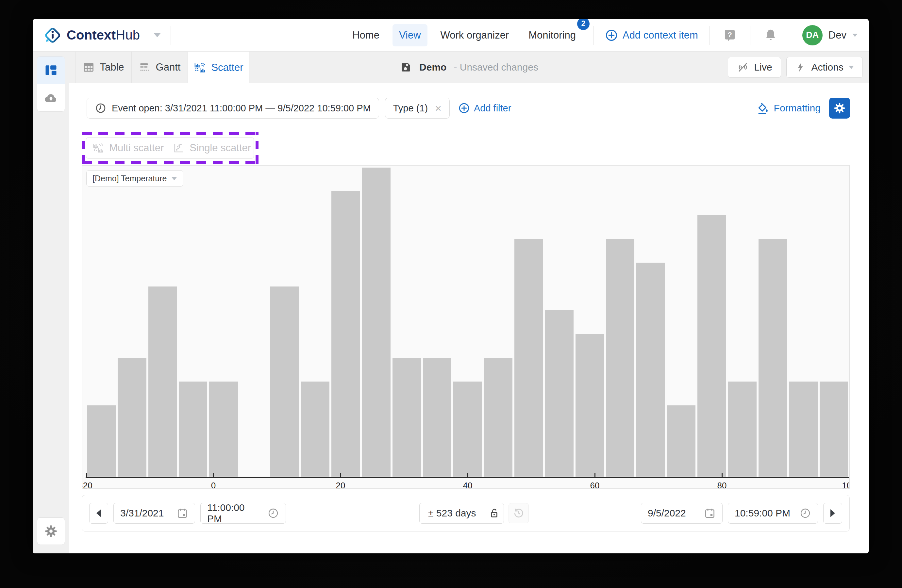  I want to click on actions-button: Actions, so click(825, 67).